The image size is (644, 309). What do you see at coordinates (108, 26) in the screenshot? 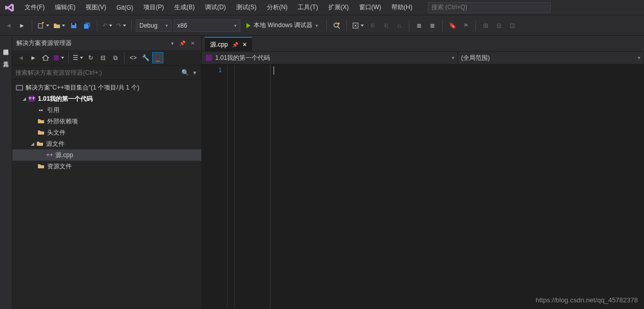
I see `undo-button: ↶` at bounding box center [108, 26].